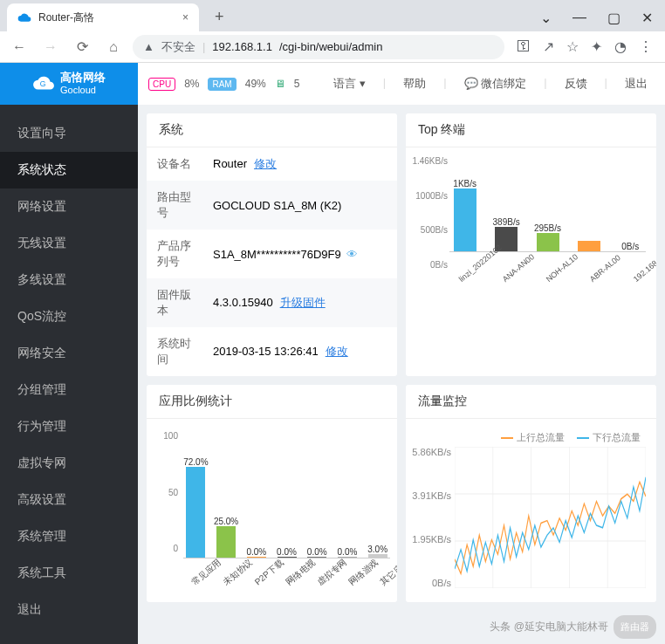  Describe the element at coordinates (69, 463) in the screenshot. I see `sidebar-item: 虚拟专网` at that location.